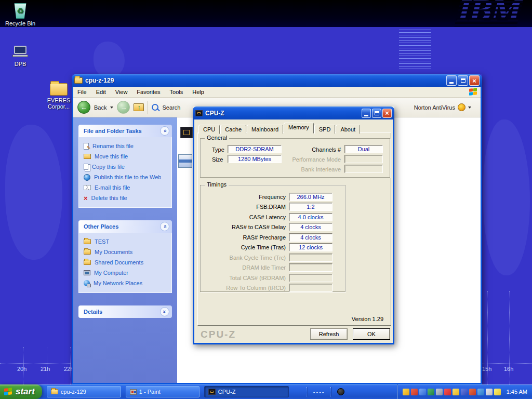 The height and width of the screenshot is (399, 532). Describe the element at coordinates (325, 392) in the screenshot. I see `taskbar-deskband: ----` at that location.